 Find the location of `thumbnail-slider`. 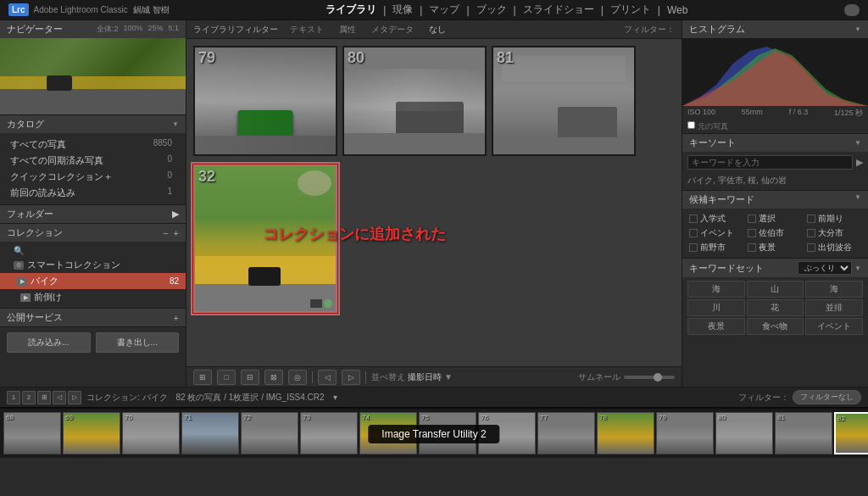

thumbnail-slider is located at coordinates (649, 377).